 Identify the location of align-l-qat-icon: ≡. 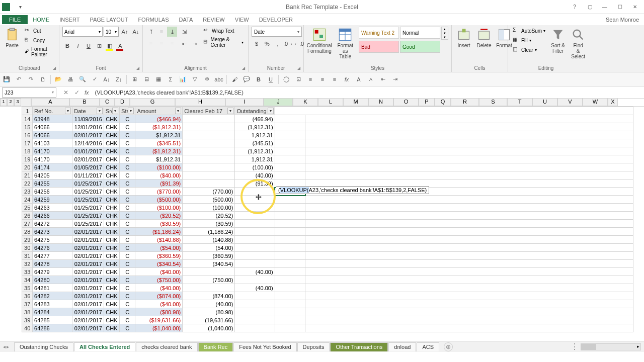
(310, 79).